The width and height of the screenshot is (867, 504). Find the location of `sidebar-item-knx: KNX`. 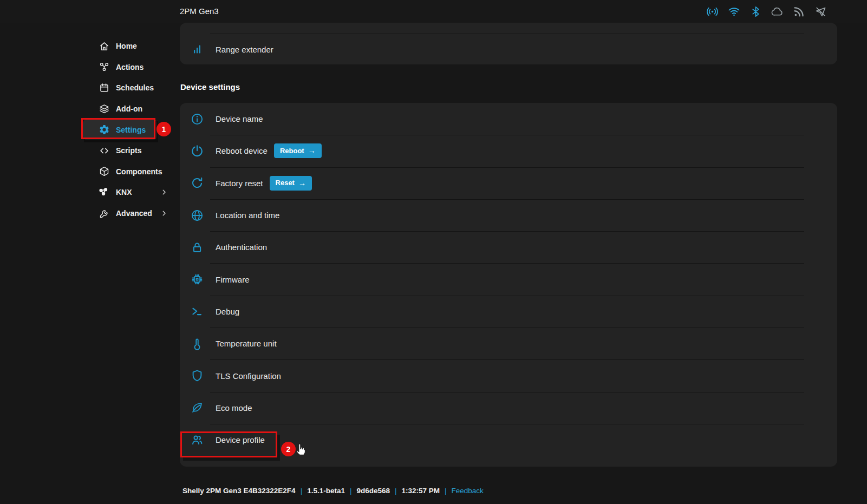

sidebar-item-knx: KNX is located at coordinates (120, 193).